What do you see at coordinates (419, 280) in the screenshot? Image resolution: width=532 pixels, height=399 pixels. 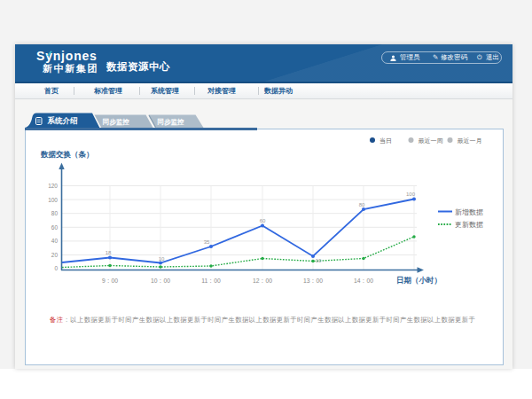 I see `svg-text: 日期（小时）` at bounding box center [419, 280].